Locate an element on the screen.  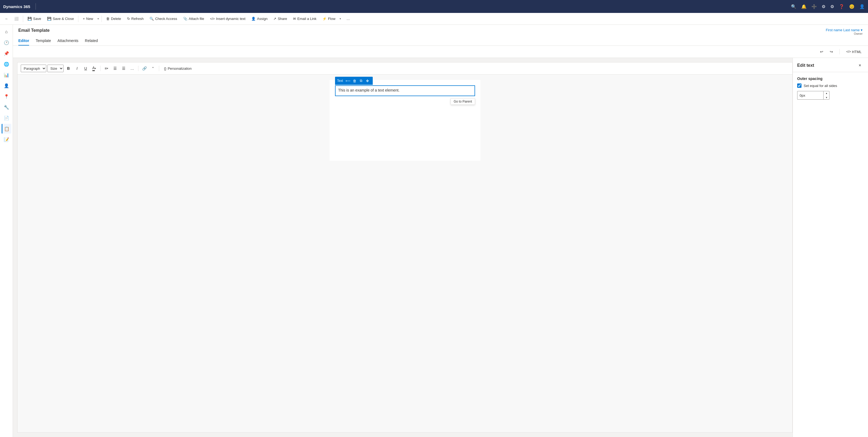
quote-icon: " is located at coordinates (153, 68).